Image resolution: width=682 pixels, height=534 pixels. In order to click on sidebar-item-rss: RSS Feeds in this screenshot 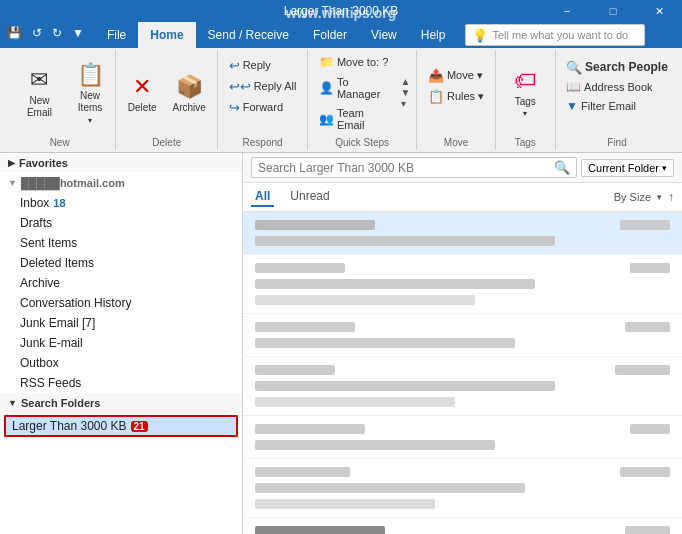, I will do `click(121, 383)`.